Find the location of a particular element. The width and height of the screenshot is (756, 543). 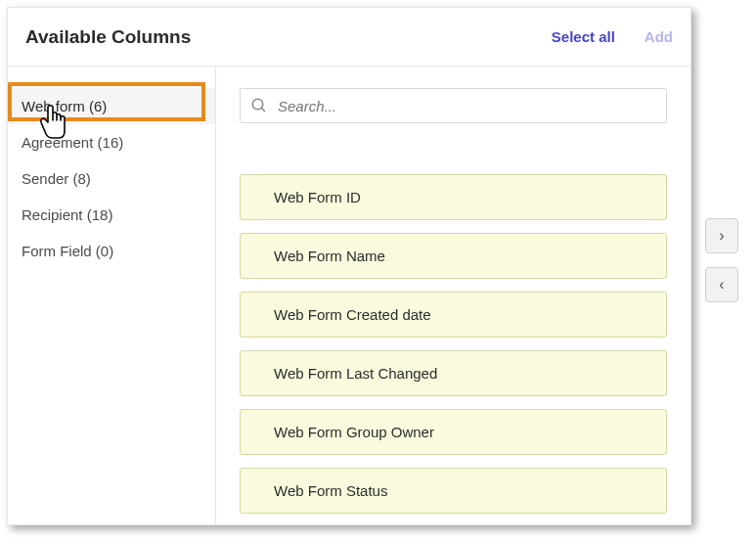

category-label: Form Field (0) is located at coordinates (67, 250).